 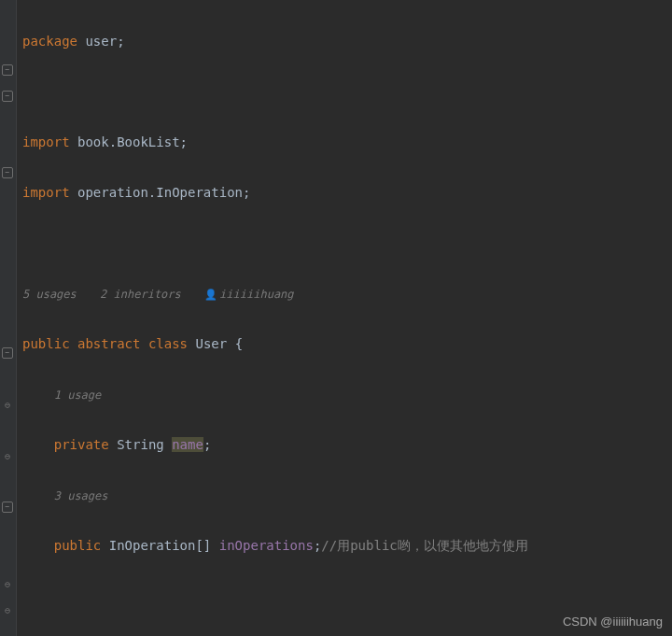 I want to click on code-line: import book.BookList;, so click(x=347, y=142).